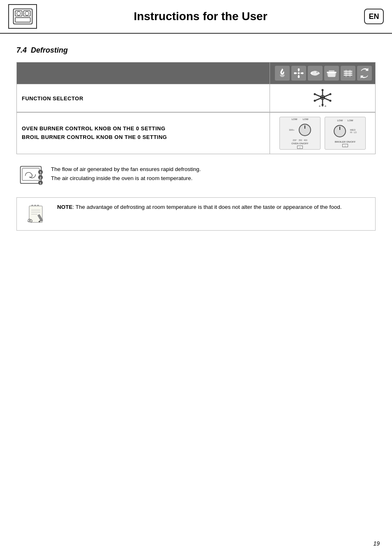  What do you see at coordinates (213, 173) in the screenshot?
I see `airflow-description: The flow of air generated by the fan ens…` at bounding box center [213, 173].